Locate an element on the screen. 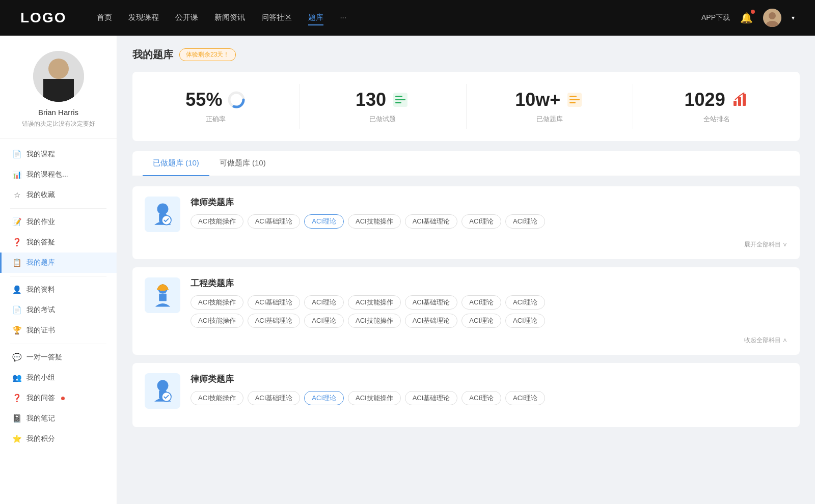 This screenshot has height=504, width=815. nav-questionbank: 题库 is located at coordinates (316, 18).